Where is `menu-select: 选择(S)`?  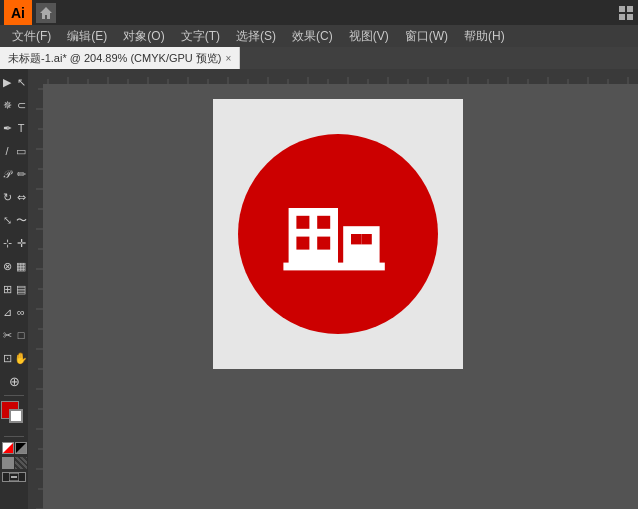 menu-select: 选择(S) is located at coordinates (256, 36).